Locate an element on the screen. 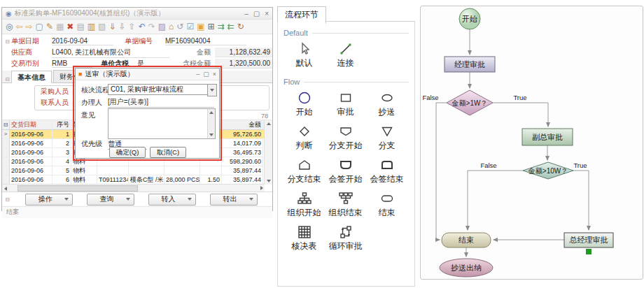 This screenshot has height=288, width=644. transfer-button: ▨ is located at coordinates (162, 27).